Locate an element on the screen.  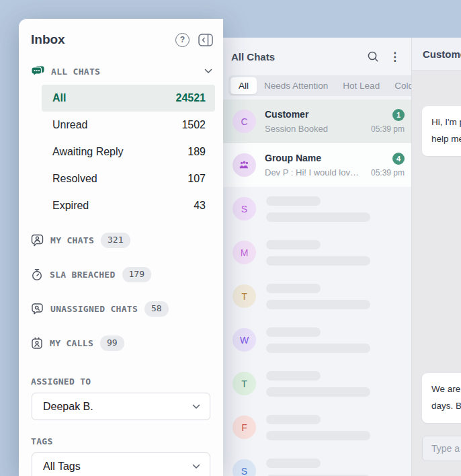
avatar: F is located at coordinates (245, 428).